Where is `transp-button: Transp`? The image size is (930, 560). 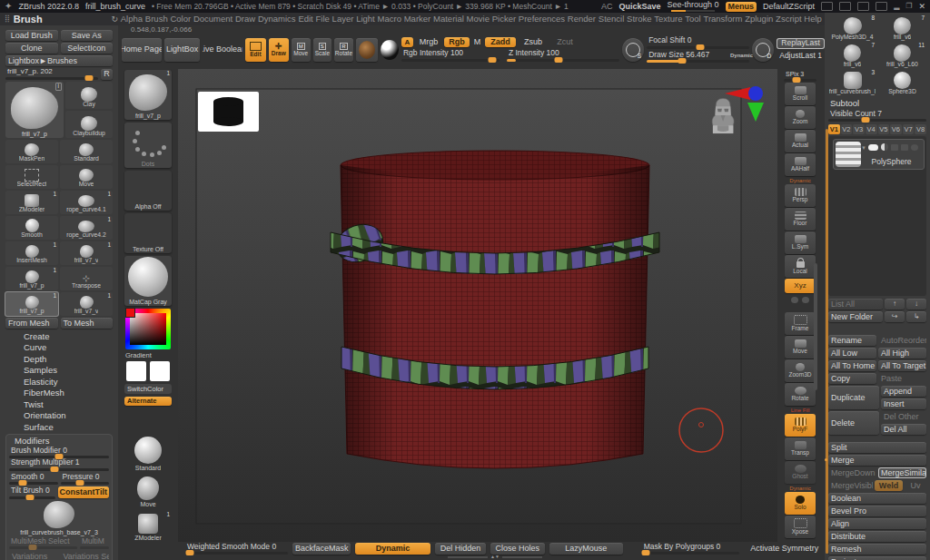 transp-button: Transp is located at coordinates (800, 448).